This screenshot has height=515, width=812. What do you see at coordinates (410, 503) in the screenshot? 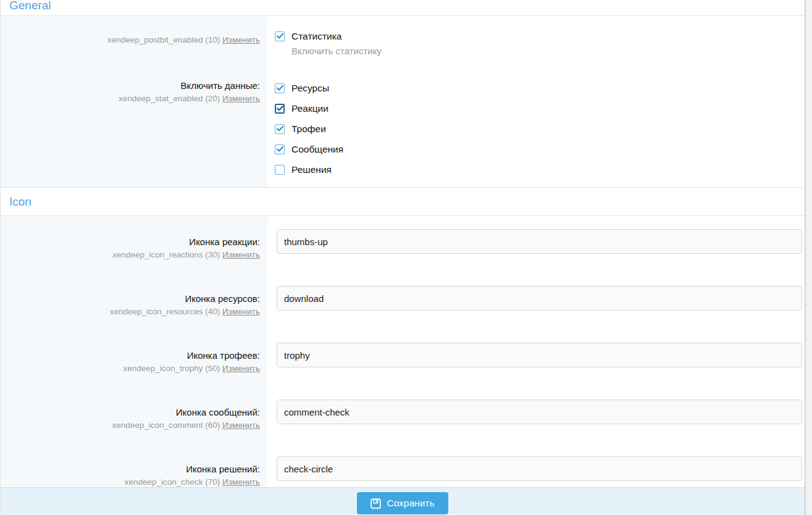
I see `save-button-label: Сохранить` at bounding box center [410, 503].